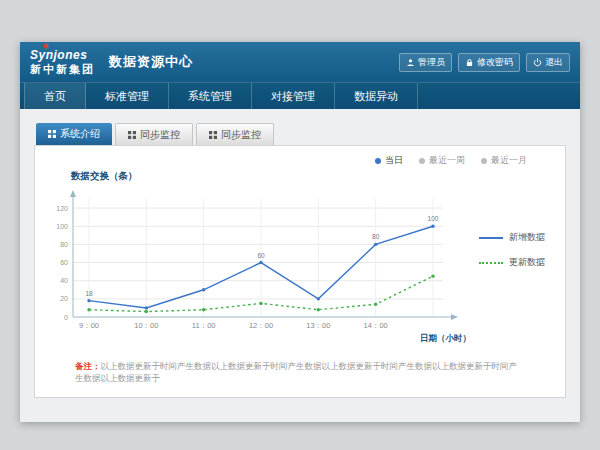  I want to click on svg-text: 11：00, so click(204, 326).